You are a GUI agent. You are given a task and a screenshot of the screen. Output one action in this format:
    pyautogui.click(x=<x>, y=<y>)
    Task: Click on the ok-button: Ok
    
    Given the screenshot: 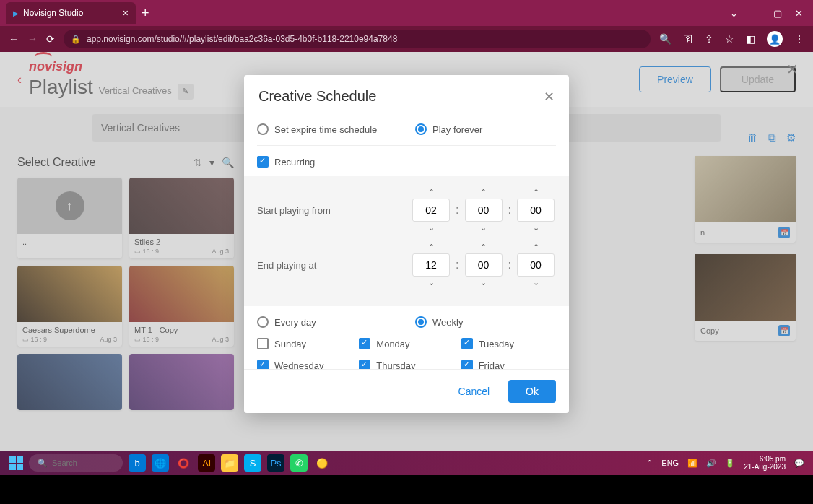 What is the action you would take?
    pyautogui.click(x=532, y=391)
    